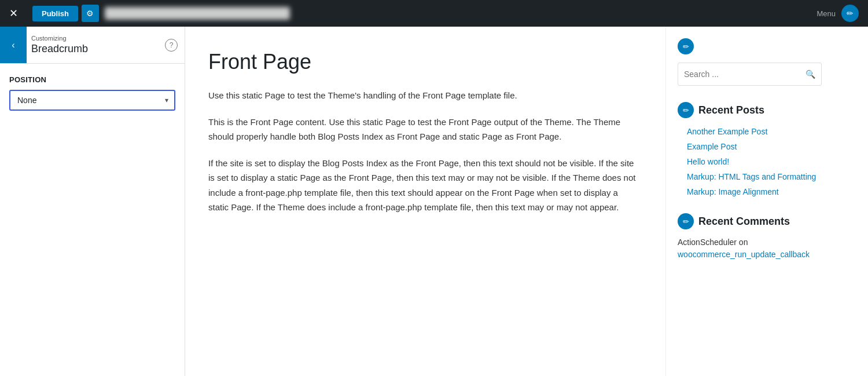 The height and width of the screenshot is (376, 868). Describe the element at coordinates (727, 132) in the screenshot. I see `post-link-1: Another Example Post` at that location.